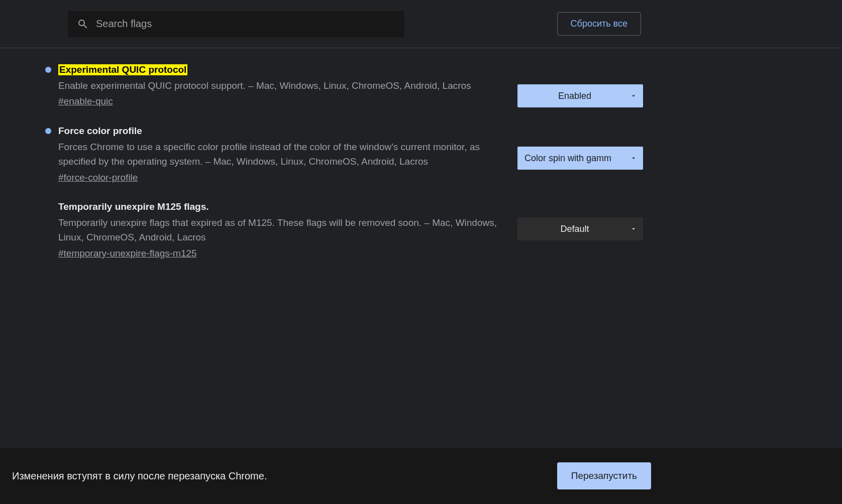 This screenshot has height=504, width=842. I want to click on flag-select-wrap: Color spin with gamm, so click(580, 158).